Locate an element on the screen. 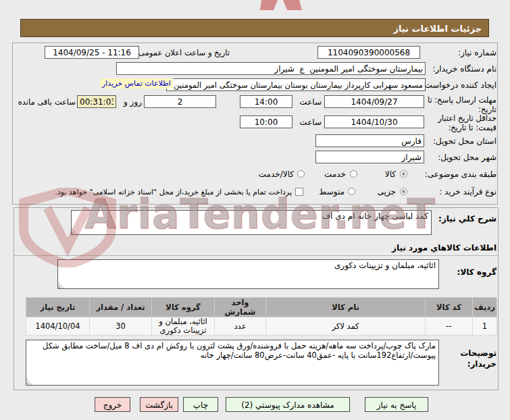 This screenshot has width=510, height=420. radio-goods-service is located at coordinates (301, 174).